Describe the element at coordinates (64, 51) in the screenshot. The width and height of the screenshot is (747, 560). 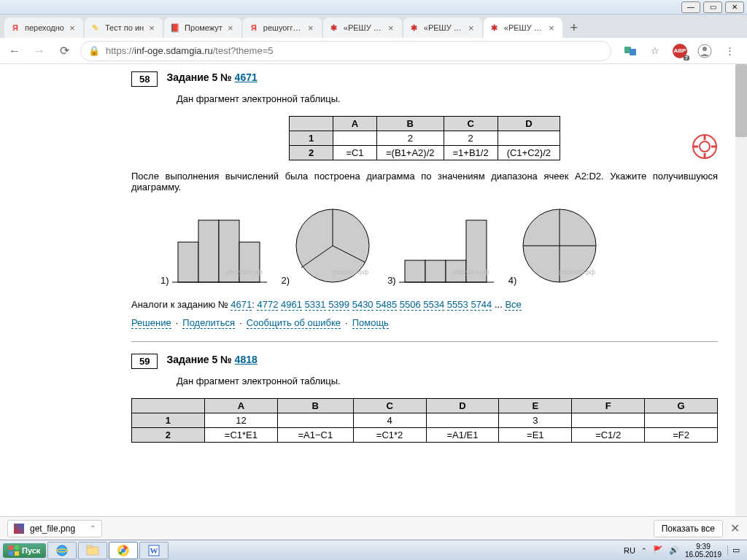
I see `reload-button: ⟳` at that location.